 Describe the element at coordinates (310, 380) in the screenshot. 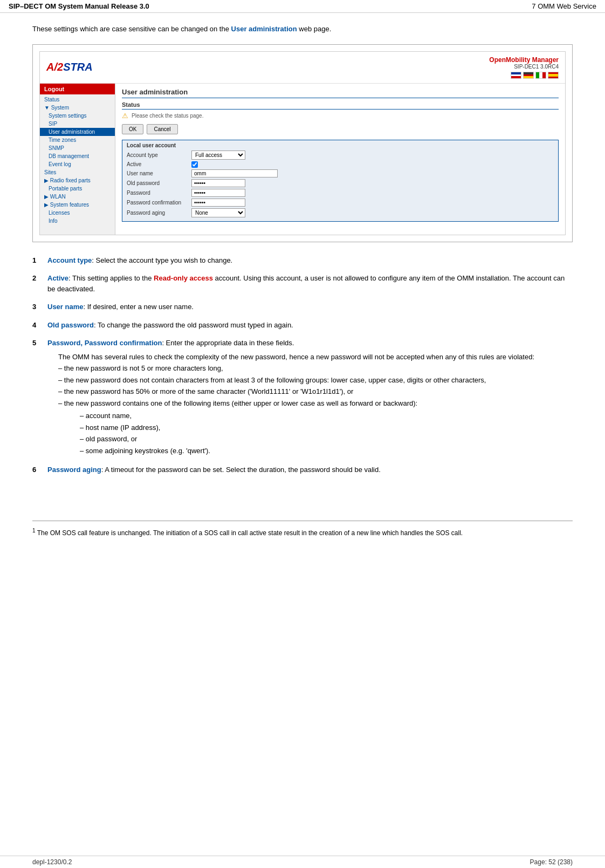

I see `item-5-sublist: The OMM has several rules to check the c…` at that location.